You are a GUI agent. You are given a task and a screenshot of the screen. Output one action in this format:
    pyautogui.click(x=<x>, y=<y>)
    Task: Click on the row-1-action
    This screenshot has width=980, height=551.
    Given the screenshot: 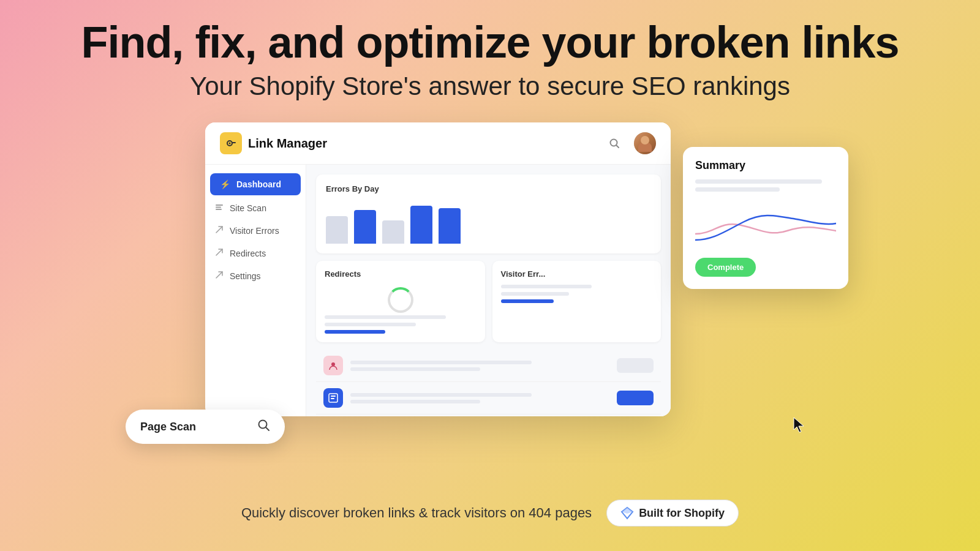 What is the action you would take?
    pyautogui.click(x=635, y=365)
    